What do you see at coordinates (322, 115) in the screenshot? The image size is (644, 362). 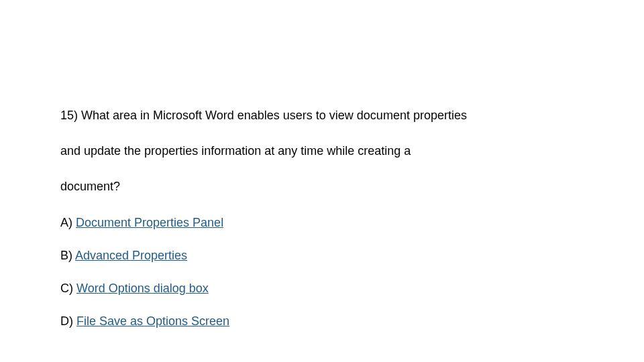 I see `question-text-line-1: 15) What area in Microsoft Word enables …` at bounding box center [322, 115].